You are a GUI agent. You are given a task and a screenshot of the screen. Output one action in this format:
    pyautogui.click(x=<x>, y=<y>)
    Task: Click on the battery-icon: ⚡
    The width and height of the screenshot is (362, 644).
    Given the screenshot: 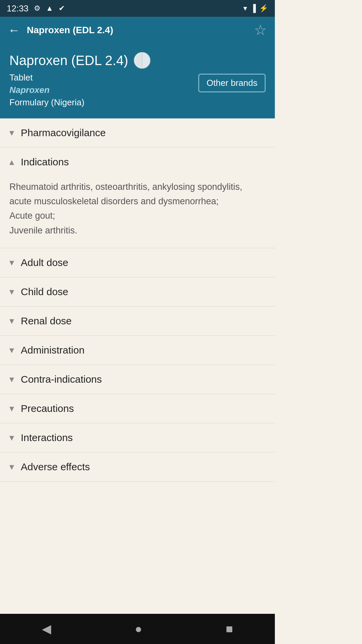 What is the action you would take?
    pyautogui.click(x=263, y=8)
    